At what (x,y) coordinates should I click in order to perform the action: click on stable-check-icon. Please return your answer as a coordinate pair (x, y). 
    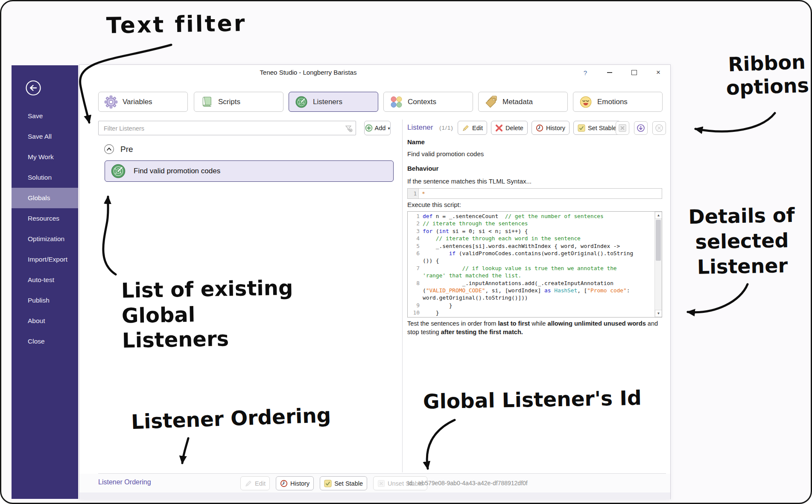
    Looking at the image, I should click on (581, 128).